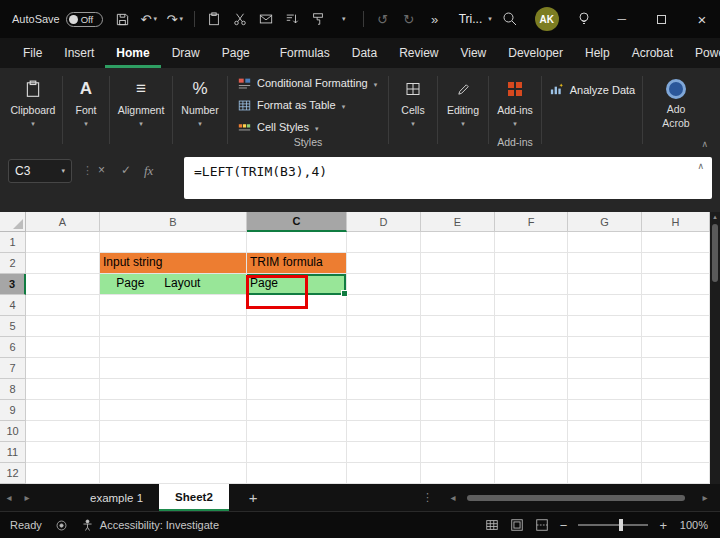 This screenshot has height=538, width=720. What do you see at coordinates (305, 53) in the screenshot?
I see `menu-item-formulas: Formulas` at bounding box center [305, 53].